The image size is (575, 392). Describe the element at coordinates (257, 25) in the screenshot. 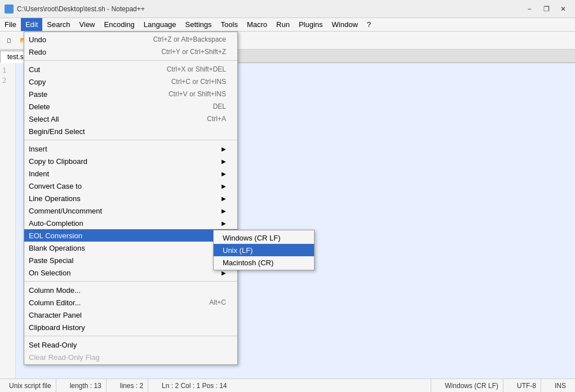

I see `menu-macro: Macro` at that location.